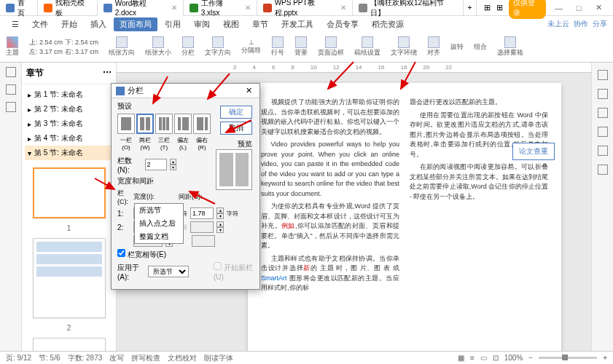 This screenshot has height=364, width=613. I want to click on status-spell: 拼写检查, so click(146, 358).